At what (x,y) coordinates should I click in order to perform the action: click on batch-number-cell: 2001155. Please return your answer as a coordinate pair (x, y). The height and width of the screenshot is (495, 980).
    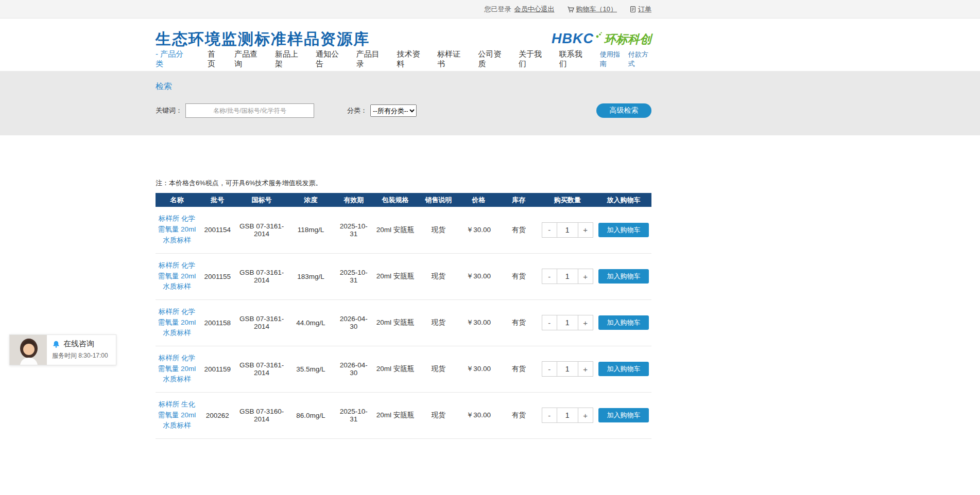
    Looking at the image, I should click on (217, 276).